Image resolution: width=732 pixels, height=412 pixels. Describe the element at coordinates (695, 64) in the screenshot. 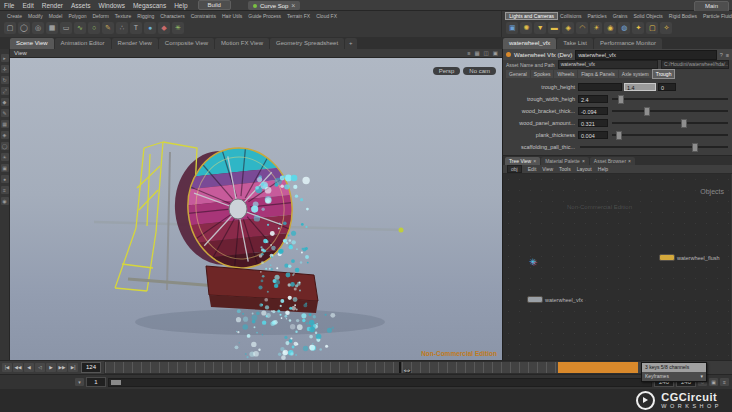

I see `asset-path-field: C:/Houdini/waterwheel/hda/...` at that location.